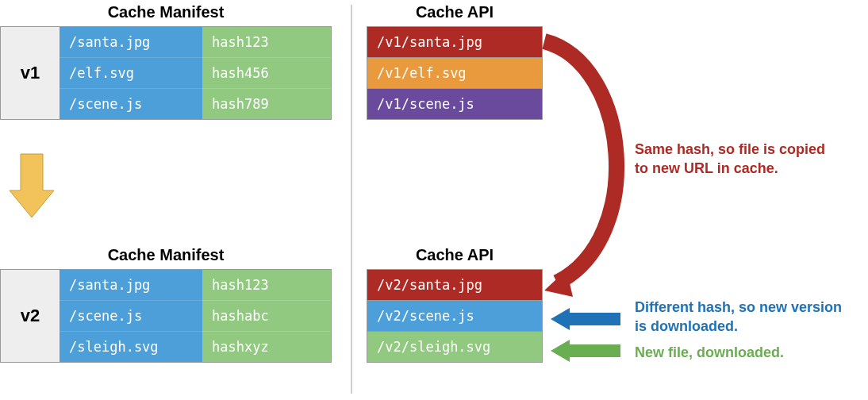 This screenshot has width=868, height=400. I want to click on manifest-v2-table: v2 /santa.jpg hash123 /scene.js hashabc …, so click(166, 316).